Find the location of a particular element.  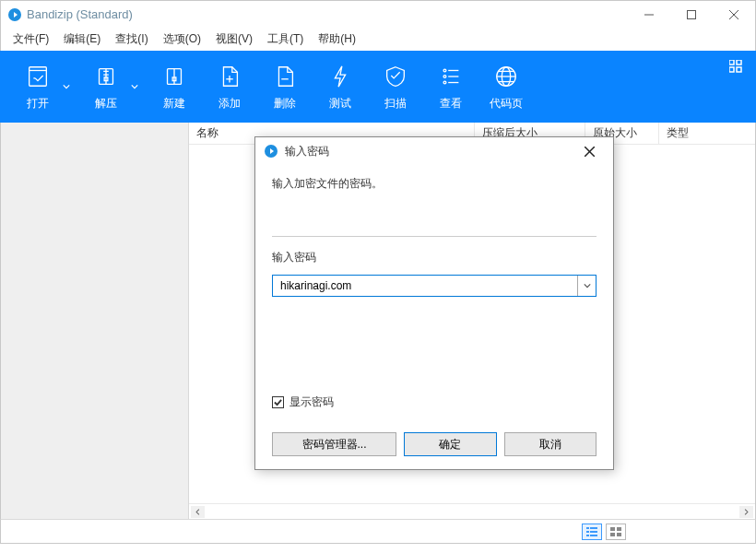

password-field-label: 输入密码 is located at coordinates (434, 258).